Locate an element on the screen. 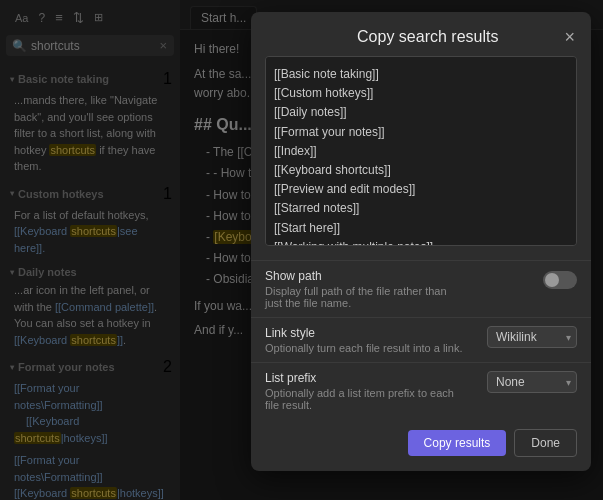 This screenshot has width=603, height=500. dialog-footer: Copy results Done is located at coordinates (421, 445).